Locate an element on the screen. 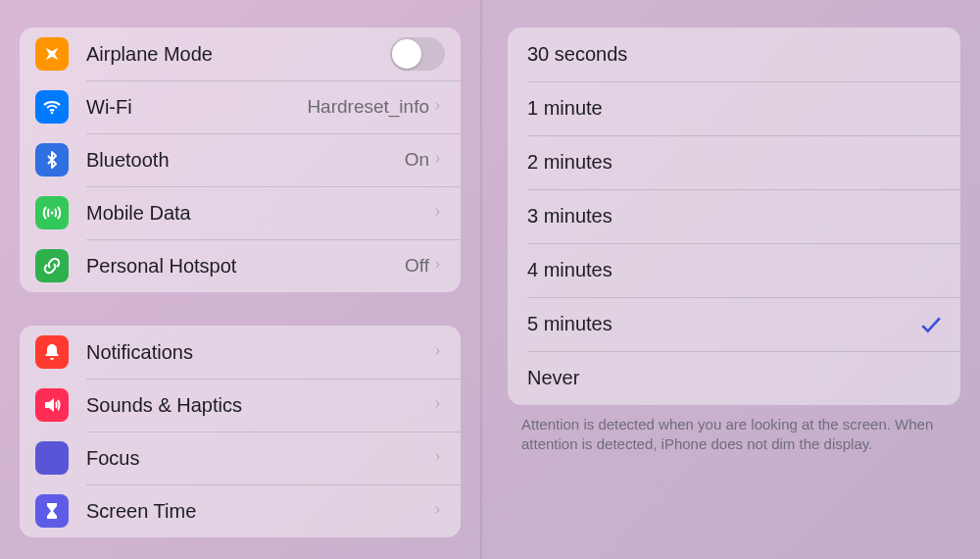  bluetooth-value: On is located at coordinates (417, 160).